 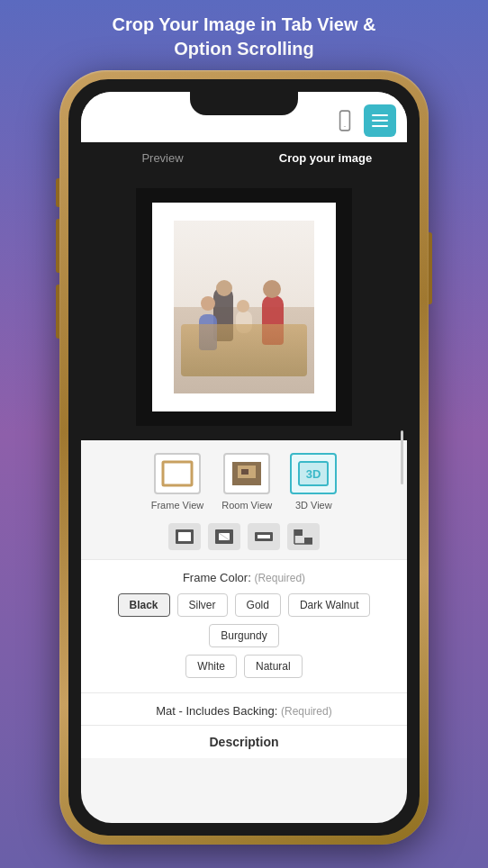 I want to click on description-label: Description, so click(x=244, y=742).